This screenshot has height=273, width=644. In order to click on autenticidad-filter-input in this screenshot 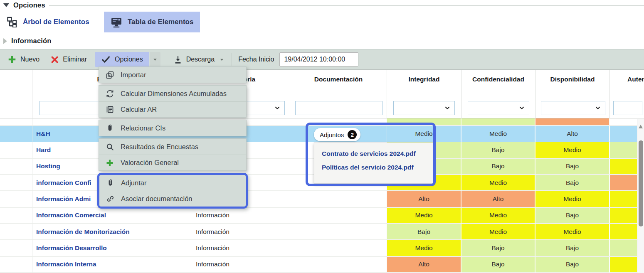, I will do `click(628, 108)`.